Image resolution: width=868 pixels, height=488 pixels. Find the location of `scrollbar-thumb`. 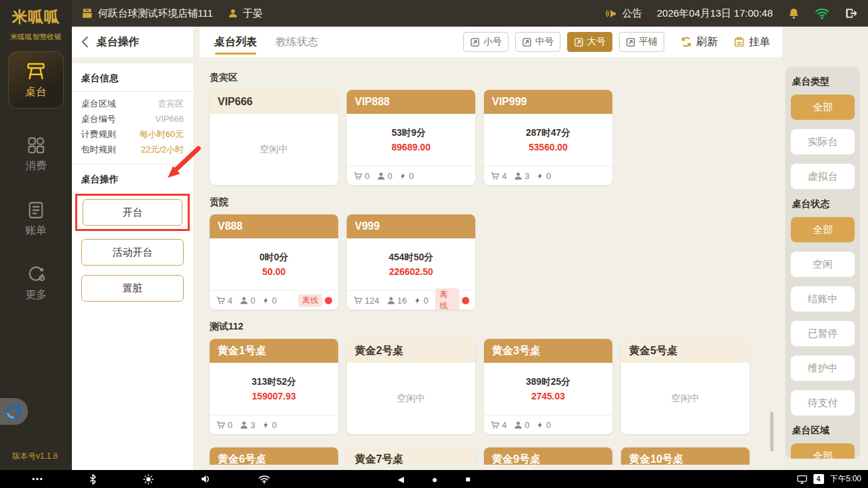

scrollbar-thumb is located at coordinates (772, 431).